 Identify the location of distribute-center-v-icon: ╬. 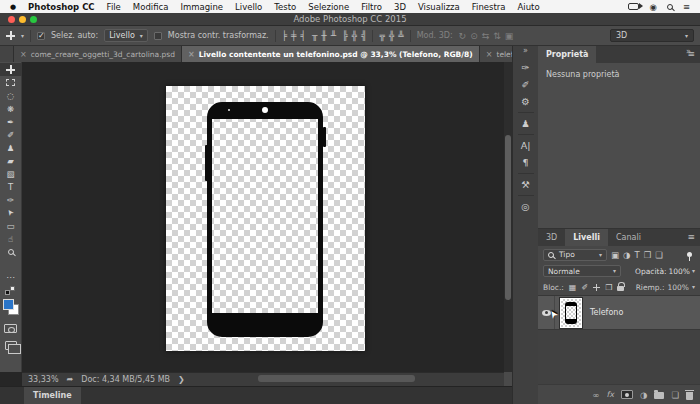
(392, 36).